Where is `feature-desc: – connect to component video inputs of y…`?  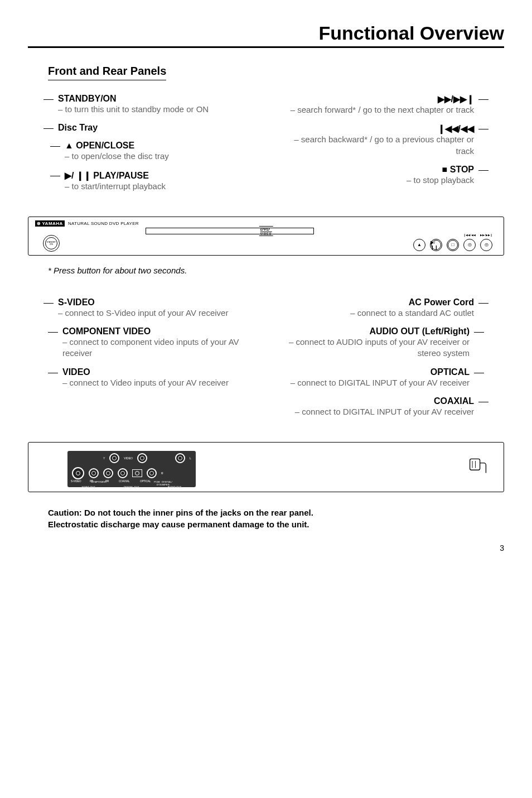 feature-desc: – connect to component video inputs of y… is located at coordinates (161, 348).